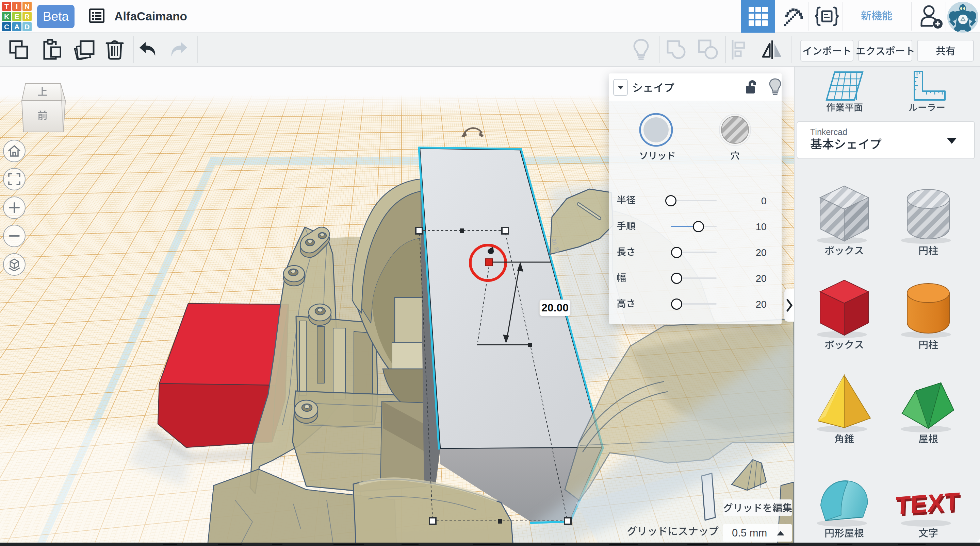 The height and width of the screenshot is (546, 980). Describe the element at coordinates (694, 201) in the screenshot. I see `slider-track` at that location.